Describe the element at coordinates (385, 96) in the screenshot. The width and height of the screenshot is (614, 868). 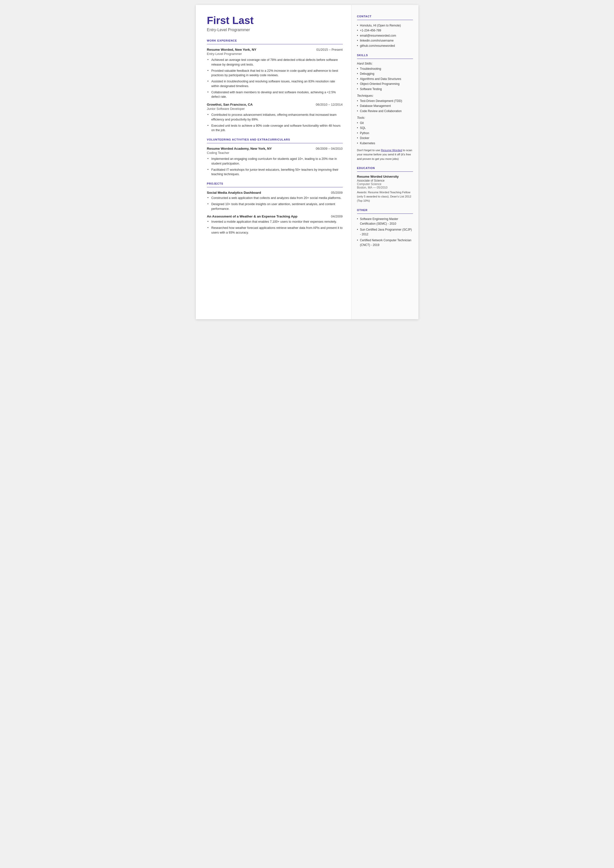
I see `techniques-label: Techniques:` at that location.